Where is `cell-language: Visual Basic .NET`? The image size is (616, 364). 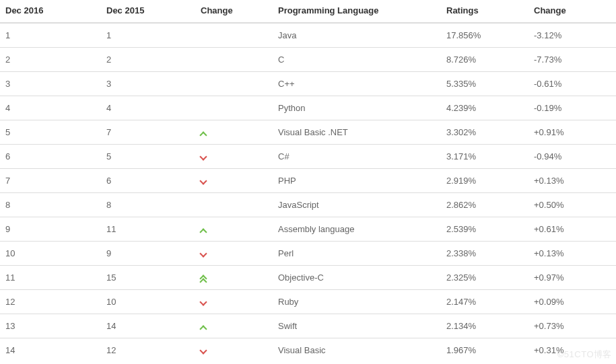 cell-language: Visual Basic .NET is located at coordinates (357, 133).